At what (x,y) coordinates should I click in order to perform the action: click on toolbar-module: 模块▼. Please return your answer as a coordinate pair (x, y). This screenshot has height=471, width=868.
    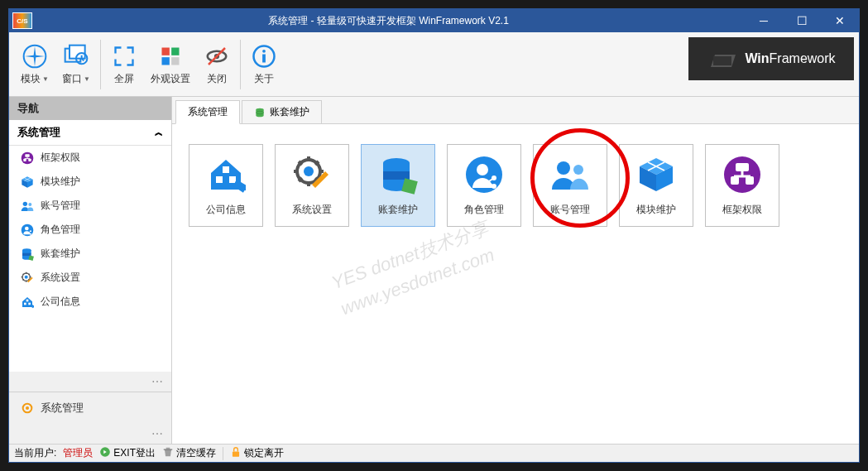
    Looking at the image, I should click on (35, 65).